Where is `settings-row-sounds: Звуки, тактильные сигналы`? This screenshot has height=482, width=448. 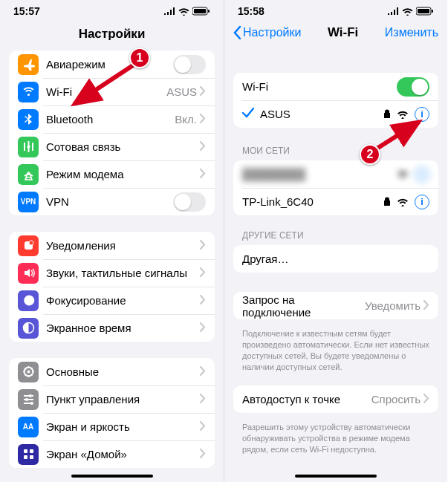 settings-row-sounds: Звуки, тактильные сигналы is located at coordinates (111, 273).